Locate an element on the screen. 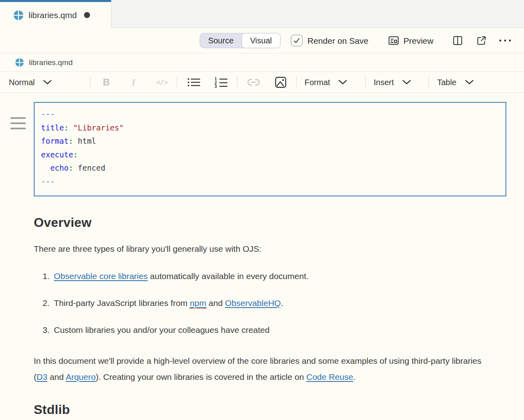 Image resolution: width=524 pixels, height=420 pixels. paragraph-style-dropdown: Normal is located at coordinates (31, 82).